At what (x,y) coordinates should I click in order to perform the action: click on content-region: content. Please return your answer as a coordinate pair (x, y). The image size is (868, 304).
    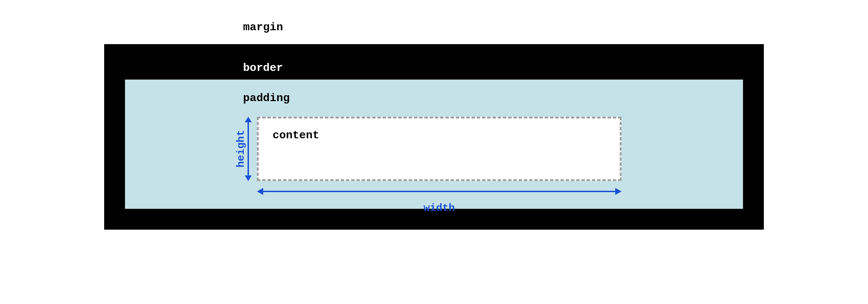
    Looking at the image, I should click on (439, 149).